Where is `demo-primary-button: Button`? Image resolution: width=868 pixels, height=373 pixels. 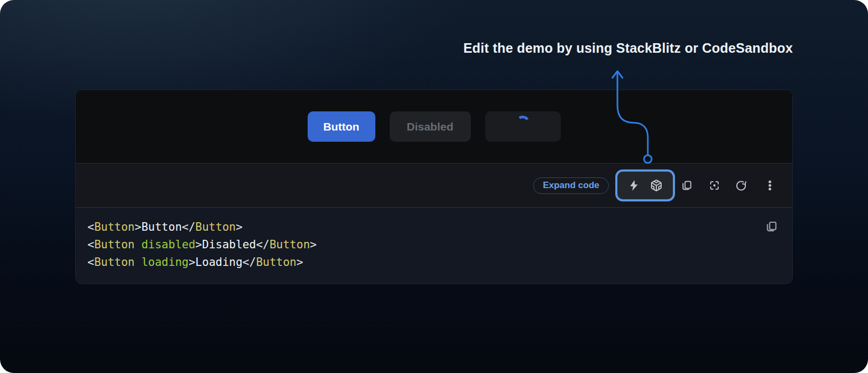 demo-primary-button: Button is located at coordinates (341, 127).